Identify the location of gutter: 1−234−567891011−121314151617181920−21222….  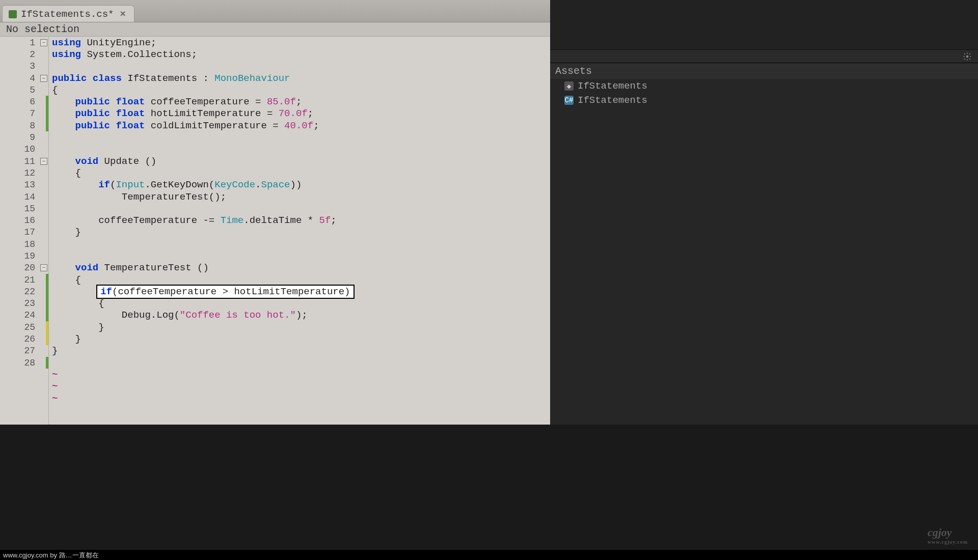
(24, 231).